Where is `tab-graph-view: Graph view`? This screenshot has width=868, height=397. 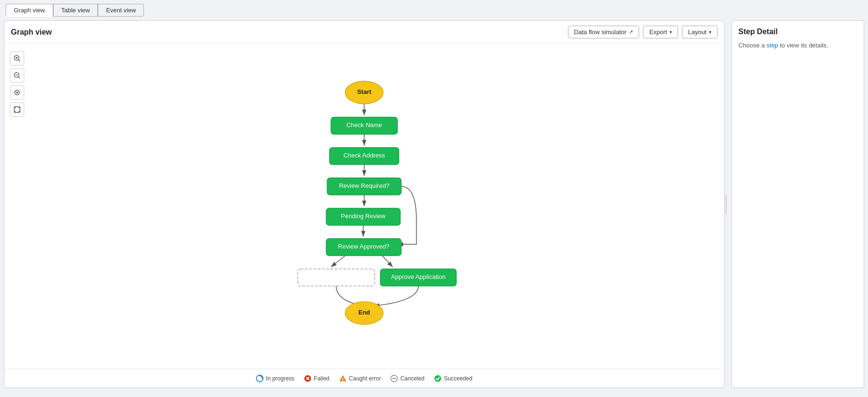
tab-graph-view: Graph view is located at coordinates (29, 10).